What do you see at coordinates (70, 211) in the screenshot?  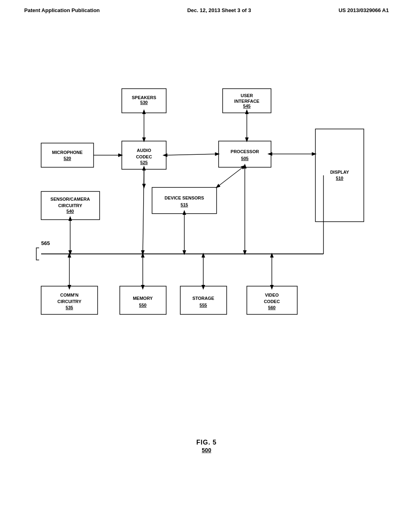 I see `sensor-cam-num: 540` at bounding box center [70, 211].